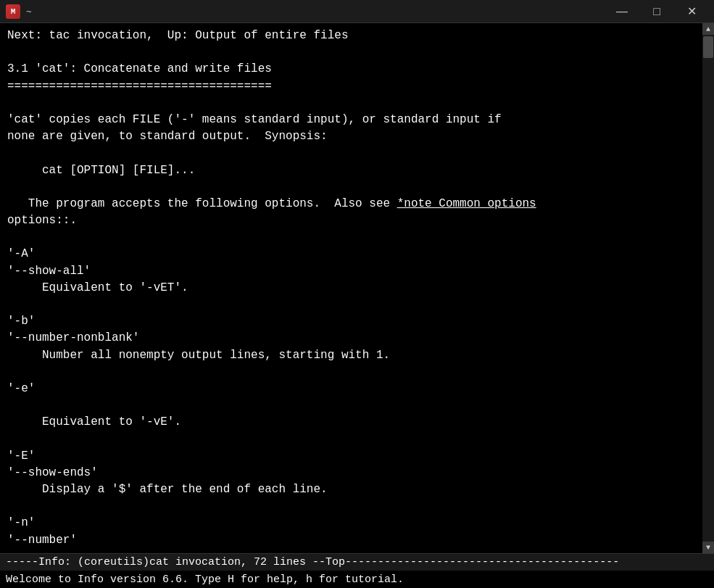 The height and width of the screenshot is (588, 714). Describe the element at coordinates (622, 12) in the screenshot. I see `minimize-button: —` at that location.